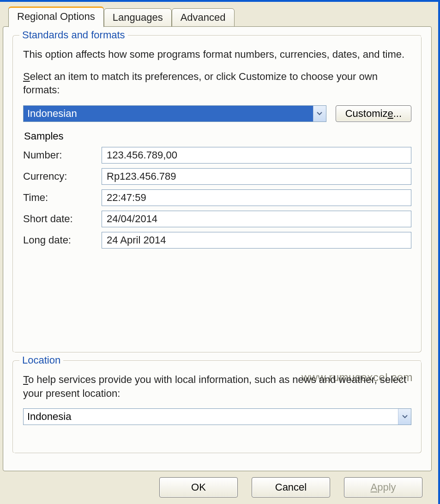 The width and height of the screenshot is (440, 504). What do you see at coordinates (217, 386) in the screenshot?
I see `location-description: To help services provide you with local …` at bounding box center [217, 386].